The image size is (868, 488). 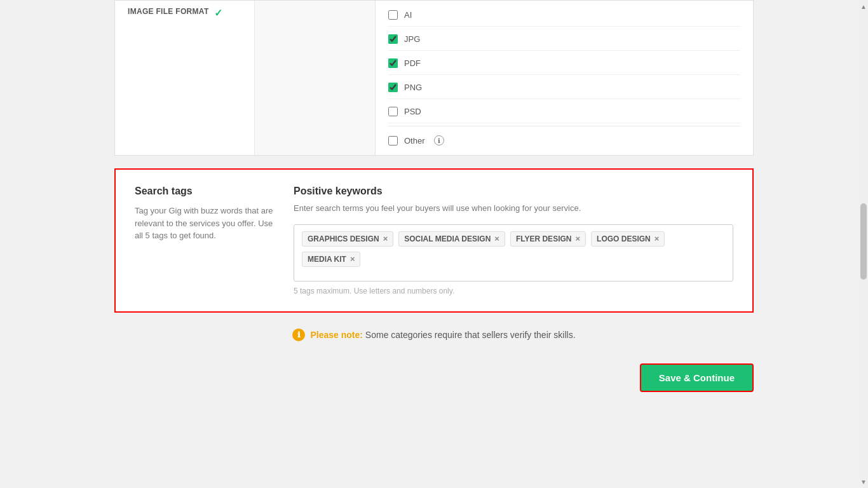 I want to click on format-preview, so click(x=315, y=78).